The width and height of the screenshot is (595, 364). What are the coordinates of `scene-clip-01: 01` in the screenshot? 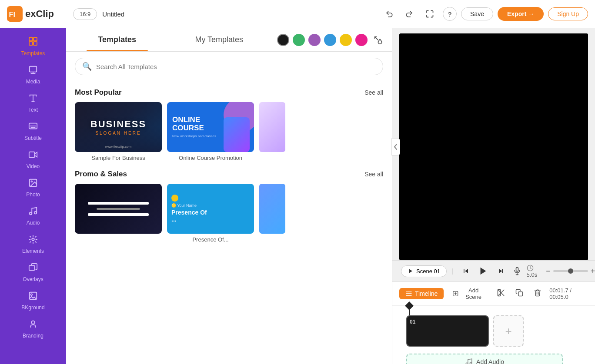 It's located at (448, 331).